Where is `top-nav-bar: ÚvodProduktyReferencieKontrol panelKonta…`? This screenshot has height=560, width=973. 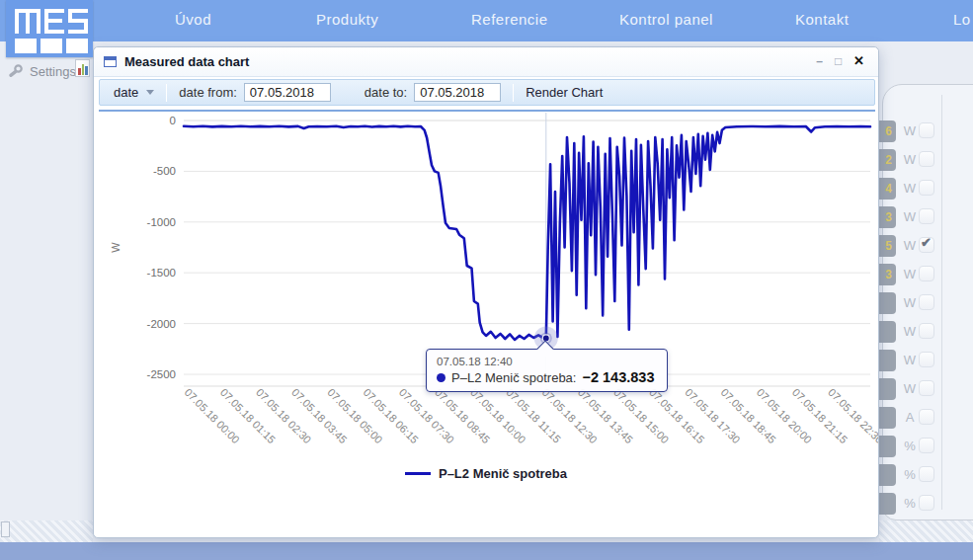
top-nav-bar: ÚvodProduktyReferencieKontrol panelKonta… is located at coordinates (486, 21).